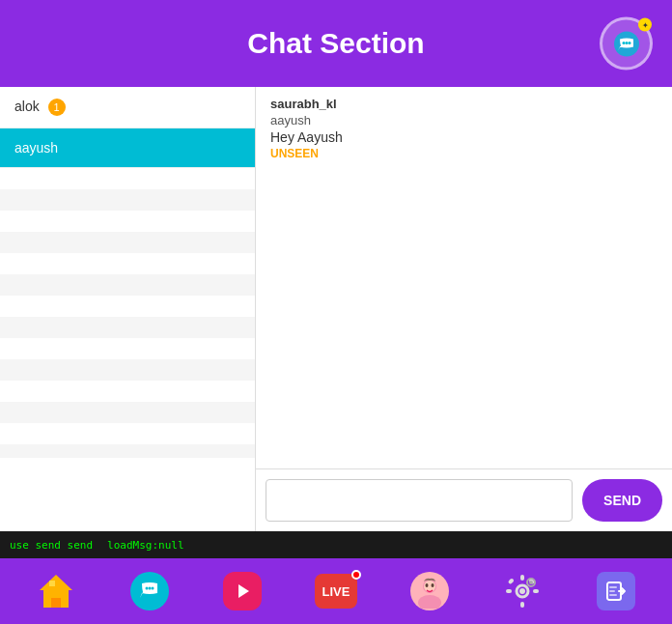  I want to click on exit-button, so click(616, 591).